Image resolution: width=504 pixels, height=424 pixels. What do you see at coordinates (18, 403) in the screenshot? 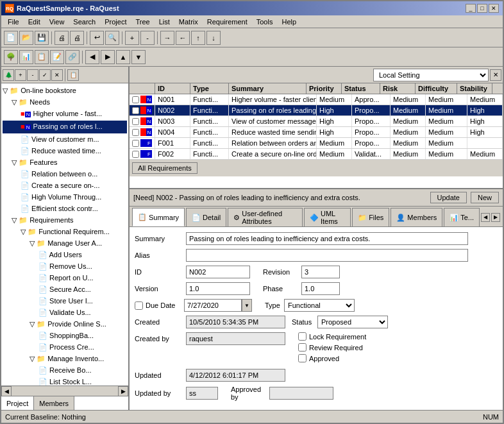
I see `tab-project: Project` at bounding box center [18, 403].